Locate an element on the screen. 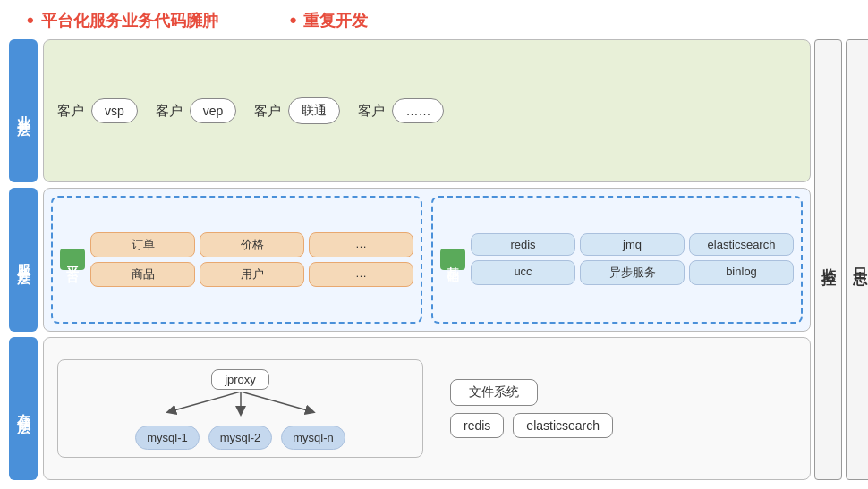 This screenshot has width=868, height=489. mysql-row: mysql-1 mysql-2 mysql-n is located at coordinates (240, 438).